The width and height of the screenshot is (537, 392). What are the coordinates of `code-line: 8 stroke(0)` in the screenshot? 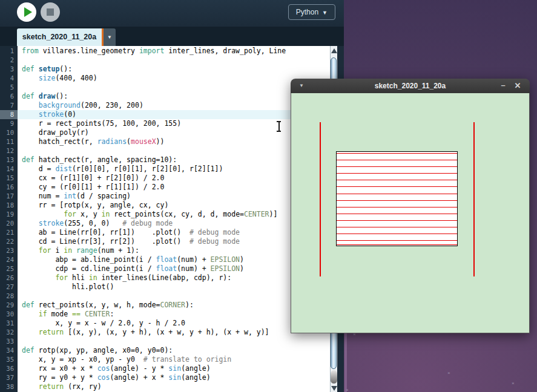 It's located at (165, 115).